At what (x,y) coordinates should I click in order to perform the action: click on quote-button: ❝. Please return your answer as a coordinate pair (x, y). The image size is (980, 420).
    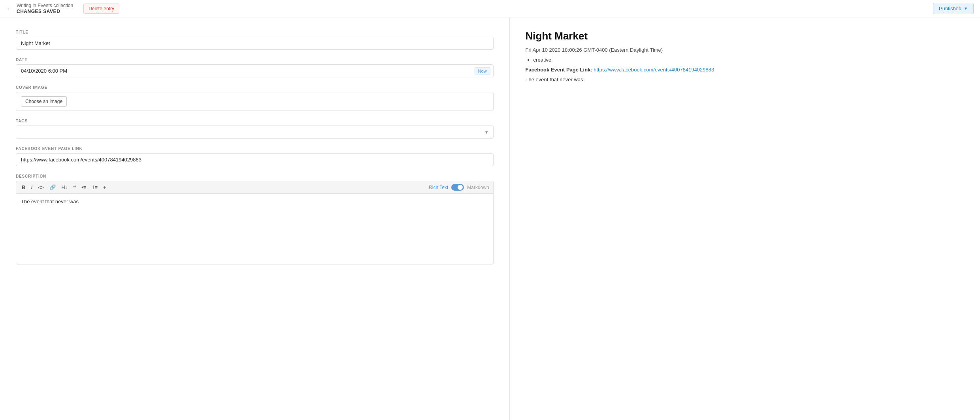
    Looking at the image, I should click on (74, 187).